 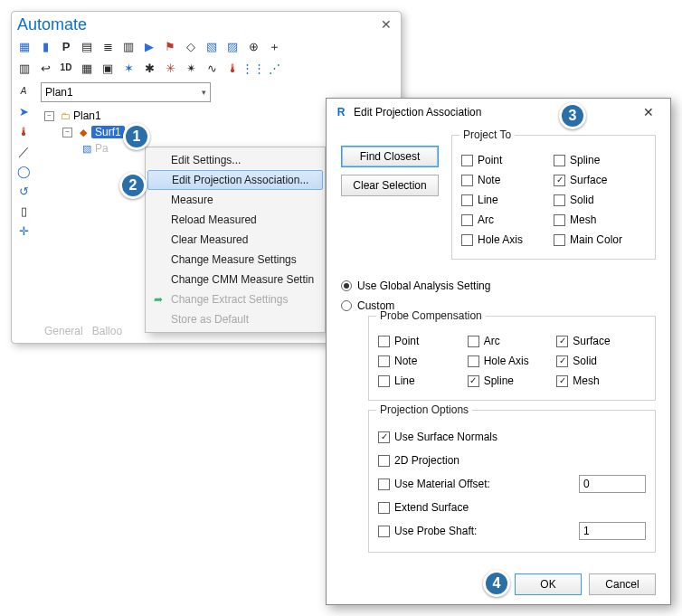 I want to click on dialog-title: Edit Projection Association, so click(x=492, y=112).